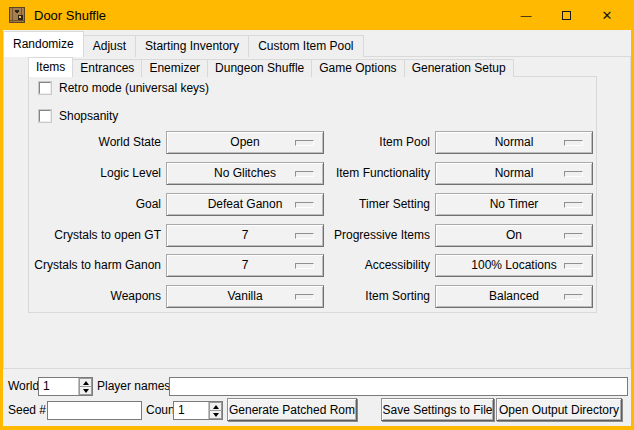 The image size is (634, 430). Describe the element at coordinates (110, 46) in the screenshot. I see `tab-adjust: Adjust` at that location.